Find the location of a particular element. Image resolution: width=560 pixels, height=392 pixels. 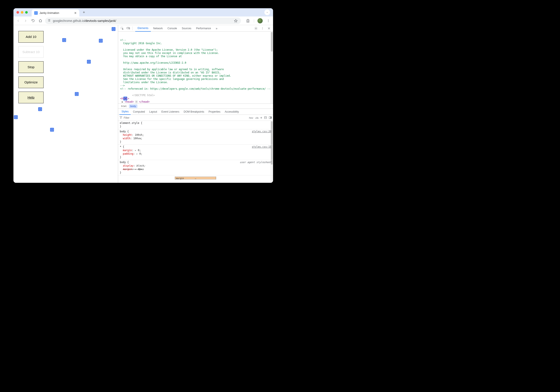

minimize-window-button is located at coordinates (22, 12).